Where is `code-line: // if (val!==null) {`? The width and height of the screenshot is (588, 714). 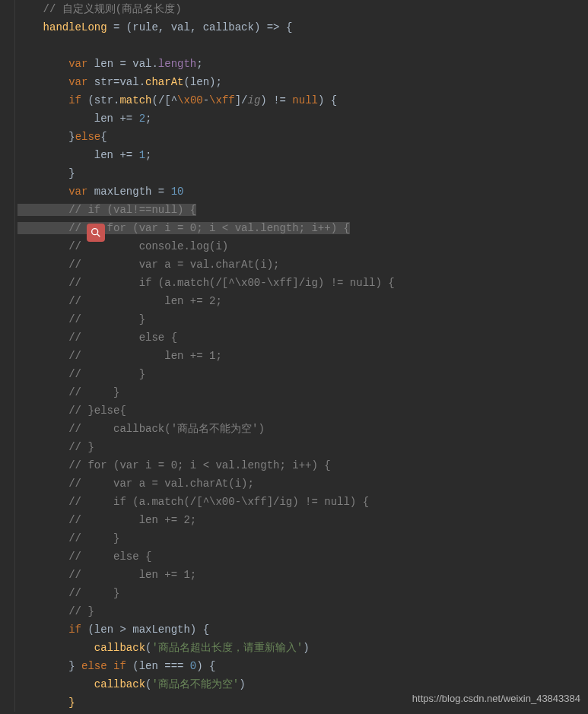
code-line: // if (val!==null) { is located at coordinates (294, 210).